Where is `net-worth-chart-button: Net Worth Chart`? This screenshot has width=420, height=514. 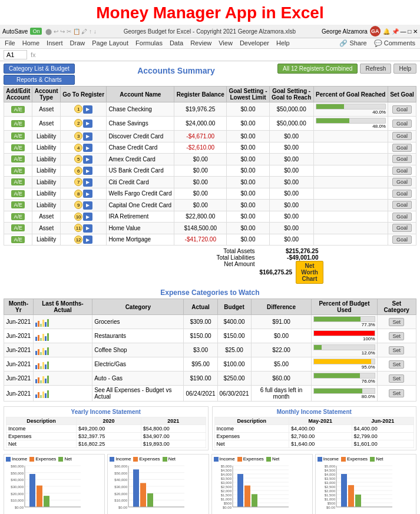
net-worth-chart-button: Net Worth Chart is located at coordinates (310, 272).